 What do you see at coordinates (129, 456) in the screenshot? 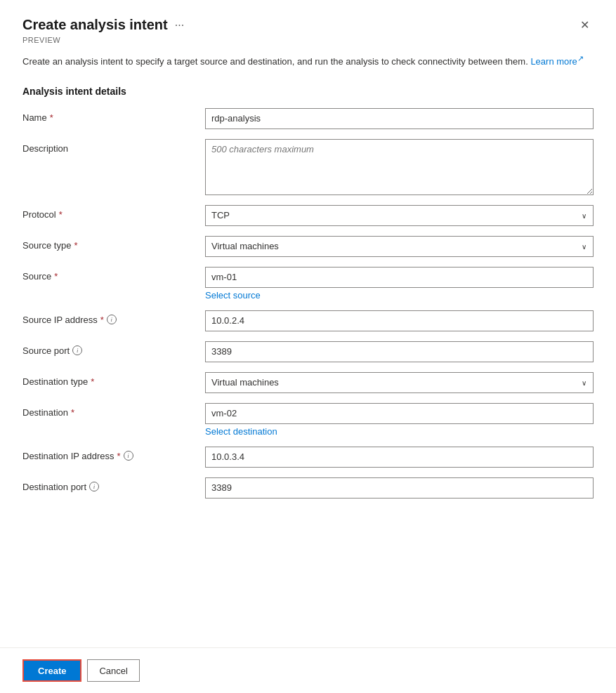
I see `destination-ip-info-icon: i` at bounding box center [129, 456].